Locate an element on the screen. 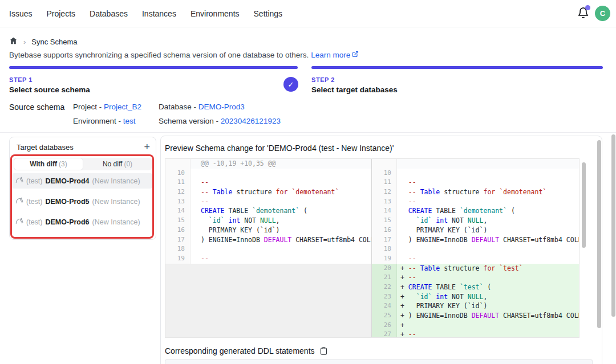  source-field-0: Project - Project_B2 is located at coordinates (116, 107).